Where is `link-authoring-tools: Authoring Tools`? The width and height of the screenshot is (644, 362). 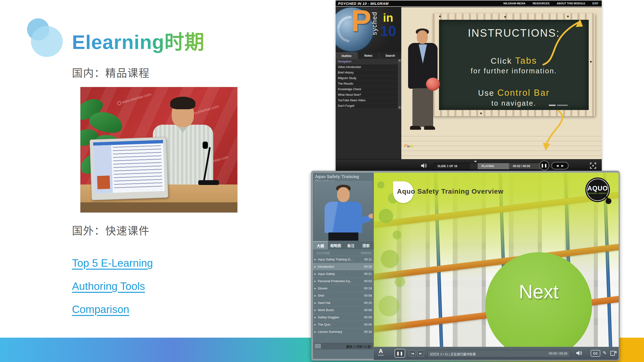
link-authoring-tools: Authoring Tools is located at coordinates (108, 286).